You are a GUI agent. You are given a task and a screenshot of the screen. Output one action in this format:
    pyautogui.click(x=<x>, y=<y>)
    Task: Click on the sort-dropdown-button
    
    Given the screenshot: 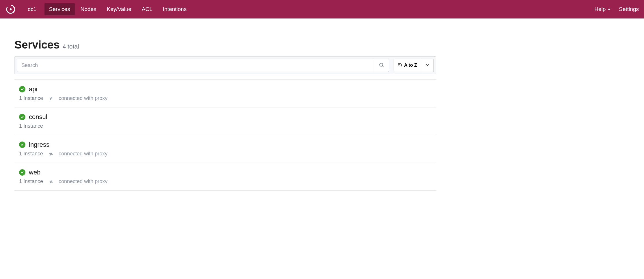 What is the action you would take?
    pyautogui.click(x=427, y=65)
    